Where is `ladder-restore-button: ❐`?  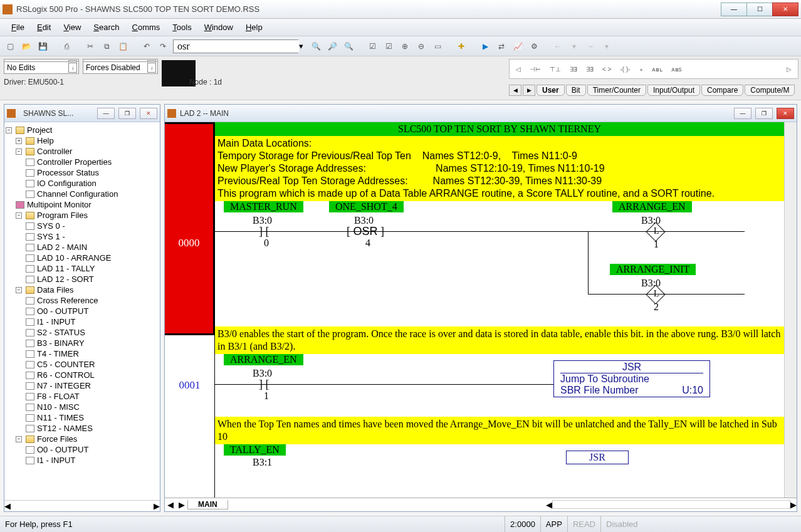
ladder-restore-button: ❐ is located at coordinates (764, 113).